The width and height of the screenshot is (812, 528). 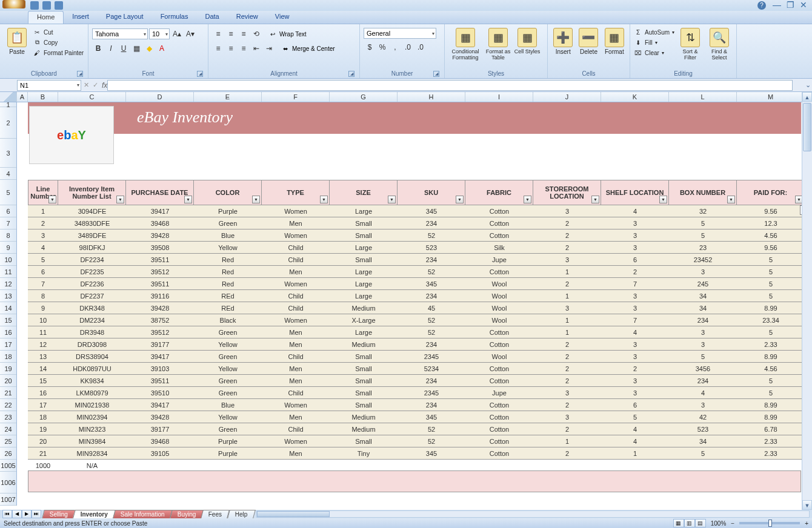 I want to click on cell, so click(x=567, y=466).